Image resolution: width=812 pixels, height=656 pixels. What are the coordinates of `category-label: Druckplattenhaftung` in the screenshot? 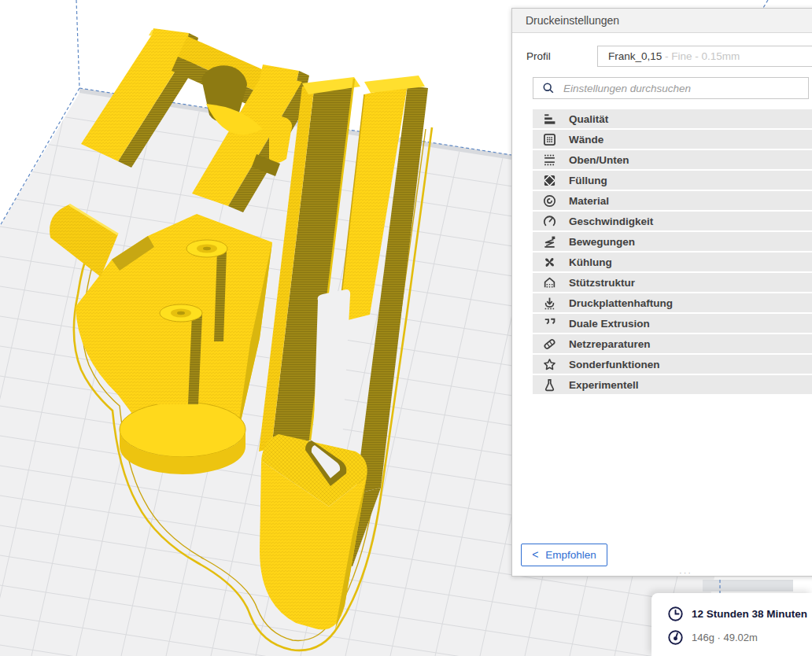 It's located at (621, 304).